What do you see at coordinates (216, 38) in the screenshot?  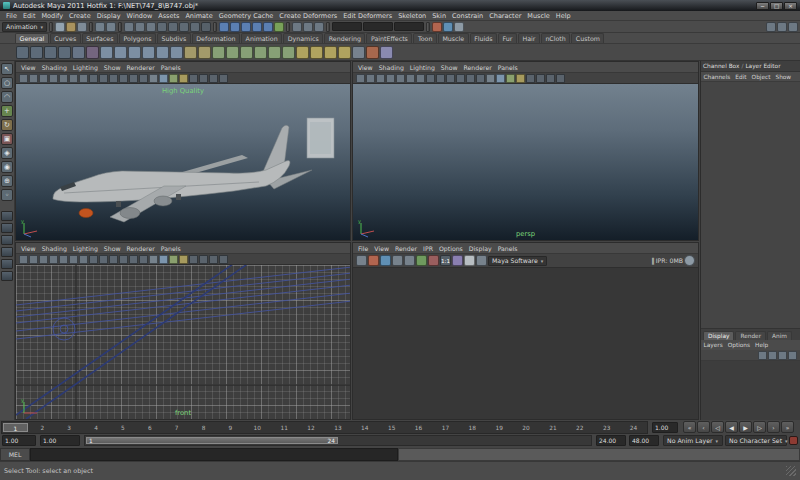 I see `shelf-tab: Deformation` at bounding box center [216, 38].